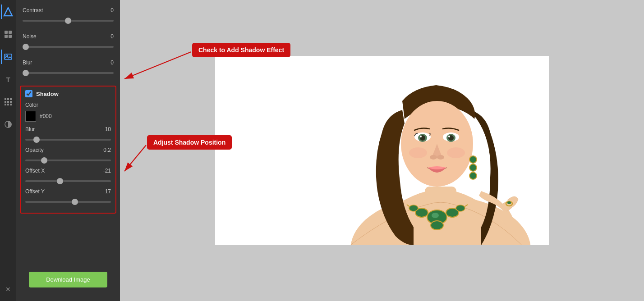 This screenshot has width=644, height=301. I want to click on shadow-opacity-value: 0.2, so click(107, 150).